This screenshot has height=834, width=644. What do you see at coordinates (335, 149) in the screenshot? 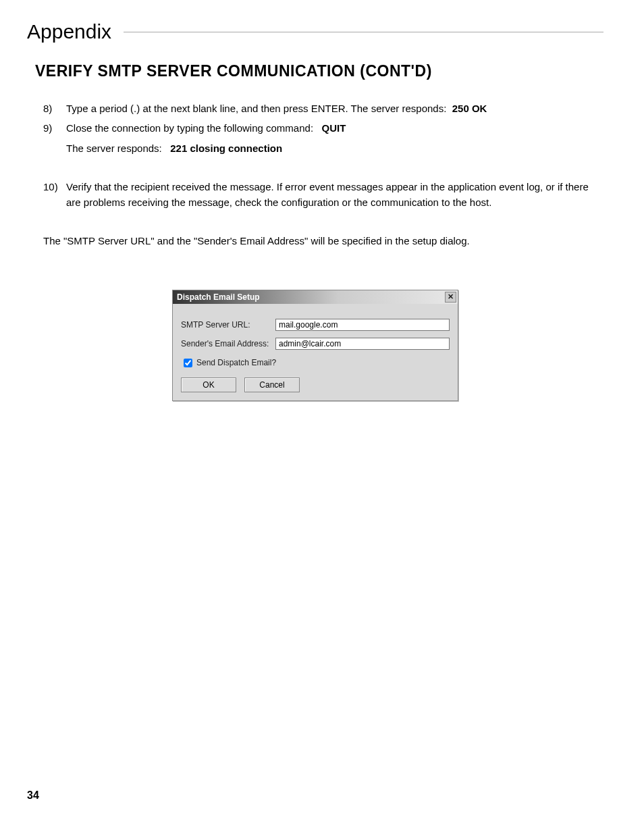
I see `step-9-sub: The server responds: 221 closing connect…` at bounding box center [335, 149].